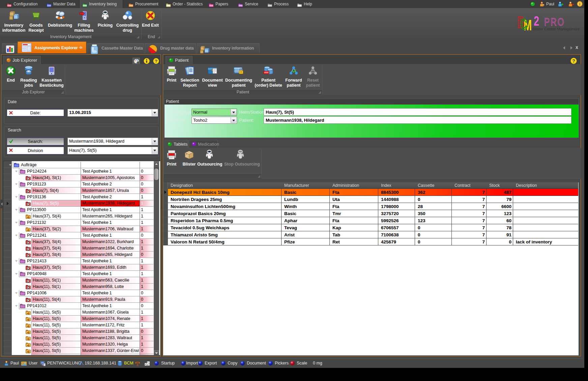 This screenshot has height=381, width=588. I want to click on svg-text: i, so click(580, 4).